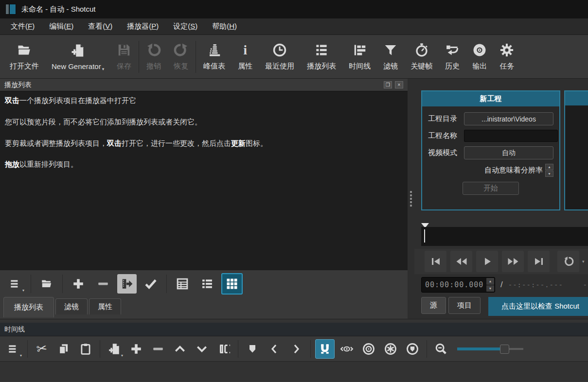 This screenshot has width=588, height=382. I want to click on export-button: 输出, so click(480, 57).